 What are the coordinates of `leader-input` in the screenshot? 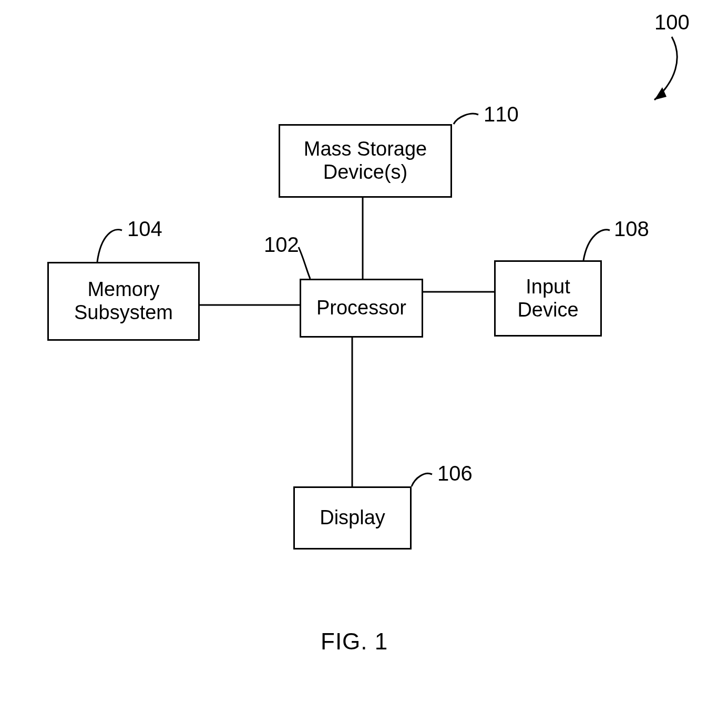 It's located at (597, 245).